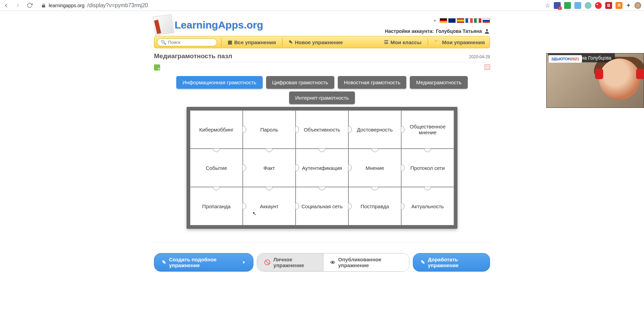 The width and height of the screenshot is (644, 324). What do you see at coordinates (628, 5) in the screenshot?
I see `extensions-menu-icon: ✦` at bounding box center [628, 5].